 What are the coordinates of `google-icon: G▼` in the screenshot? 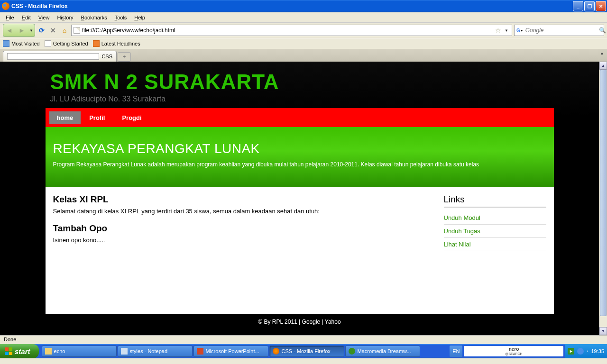 It's located at (520, 30).